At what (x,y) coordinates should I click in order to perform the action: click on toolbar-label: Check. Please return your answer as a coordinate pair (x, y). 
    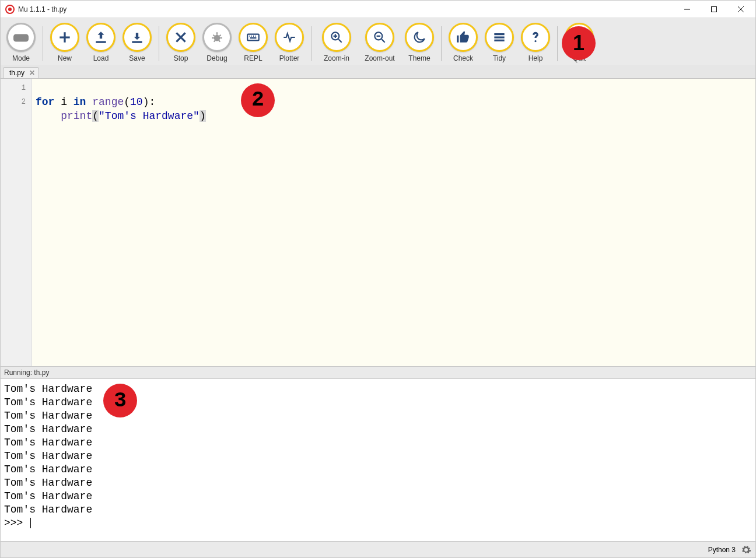
    Looking at the image, I should click on (463, 58).